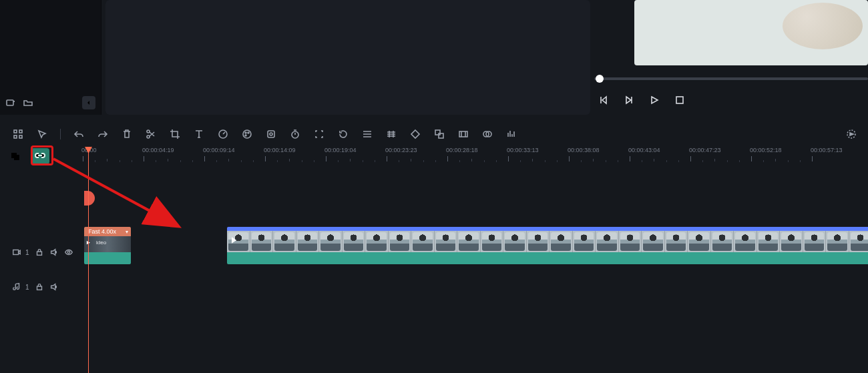  I want to click on cursor-tool-icon, so click(42, 134).